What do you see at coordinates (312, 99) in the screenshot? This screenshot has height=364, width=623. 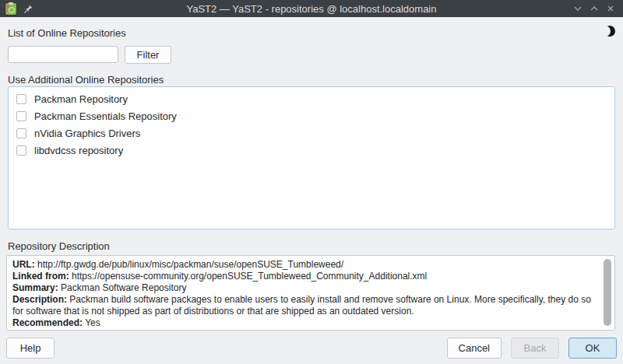 I see `repo-row-packman: Packman Repository` at bounding box center [312, 99].